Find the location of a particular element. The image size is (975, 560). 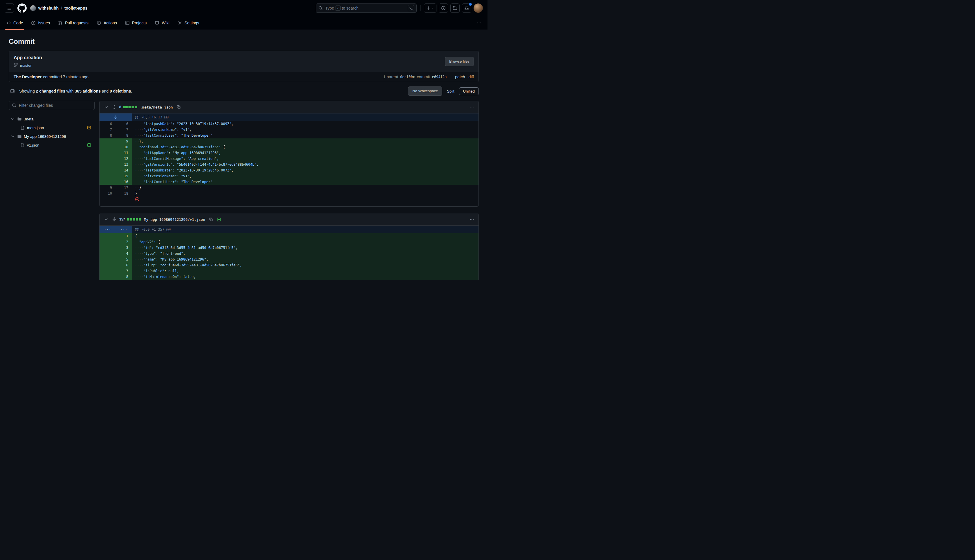

create-new-button is located at coordinates (430, 8).